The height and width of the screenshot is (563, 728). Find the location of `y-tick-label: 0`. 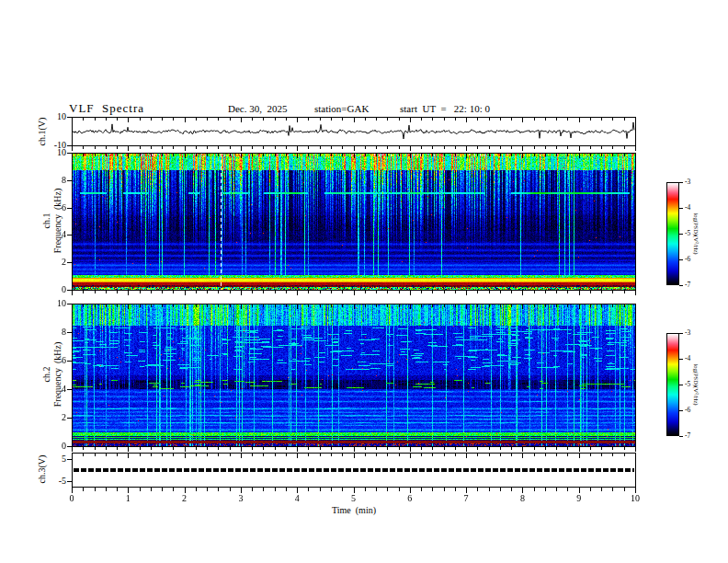

y-tick-label: 0 is located at coordinates (55, 446).